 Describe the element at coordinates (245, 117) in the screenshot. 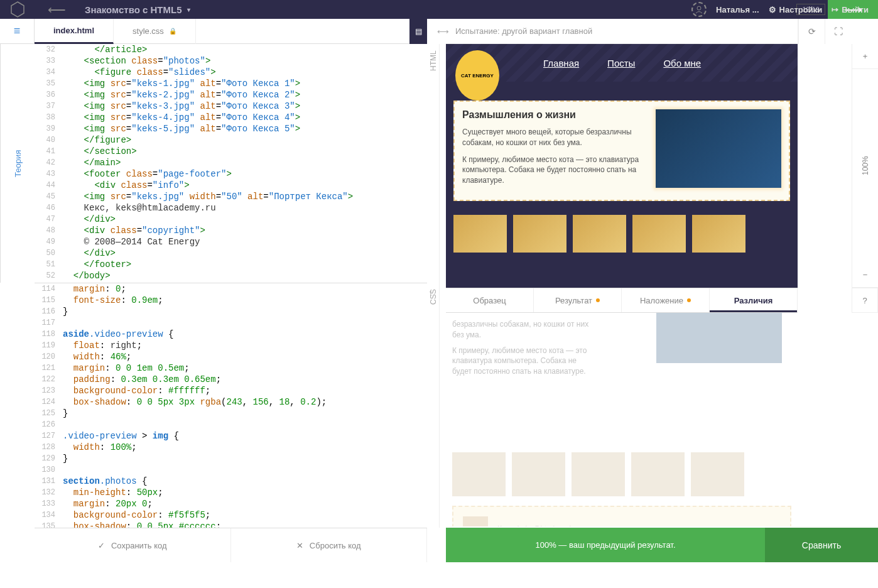

I see `code-content: <img src="keks-4.jpg" alt="Фото Кекса 4"…` at that location.